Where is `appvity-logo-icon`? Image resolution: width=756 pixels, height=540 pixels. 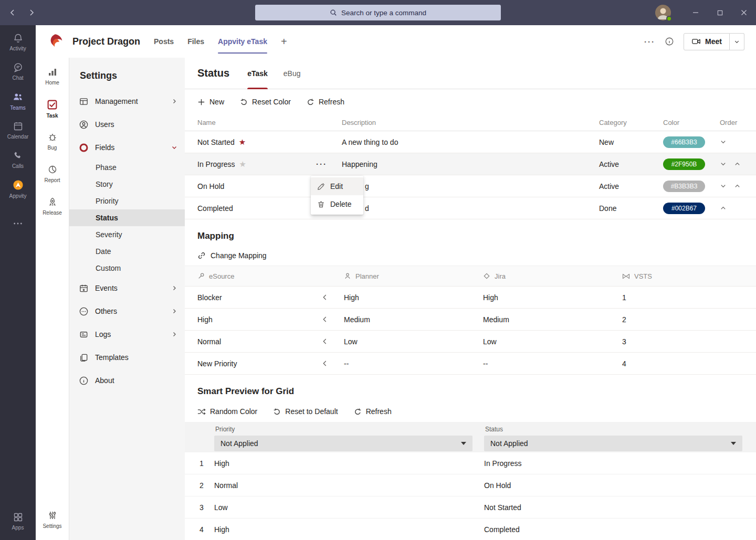 appvity-logo-icon is located at coordinates (18, 185).